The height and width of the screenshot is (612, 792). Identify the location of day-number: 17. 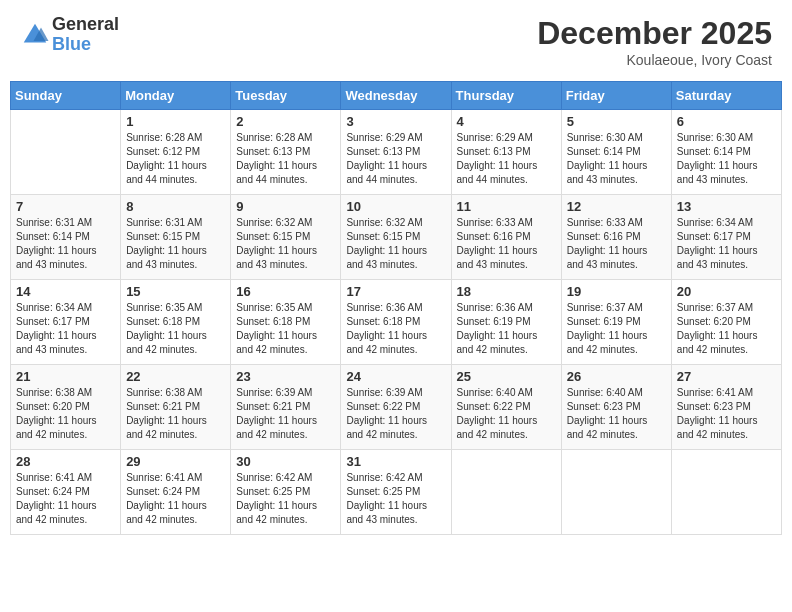
(396, 292).